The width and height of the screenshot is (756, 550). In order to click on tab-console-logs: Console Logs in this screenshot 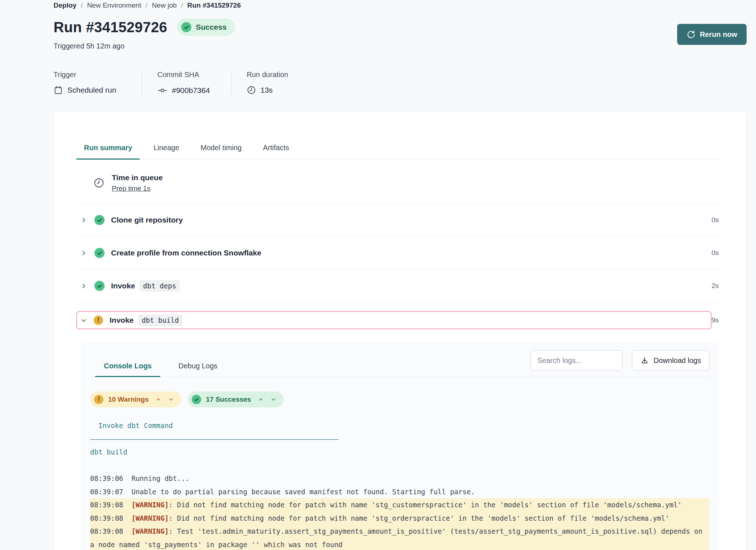, I will do `click(128, 367)`.